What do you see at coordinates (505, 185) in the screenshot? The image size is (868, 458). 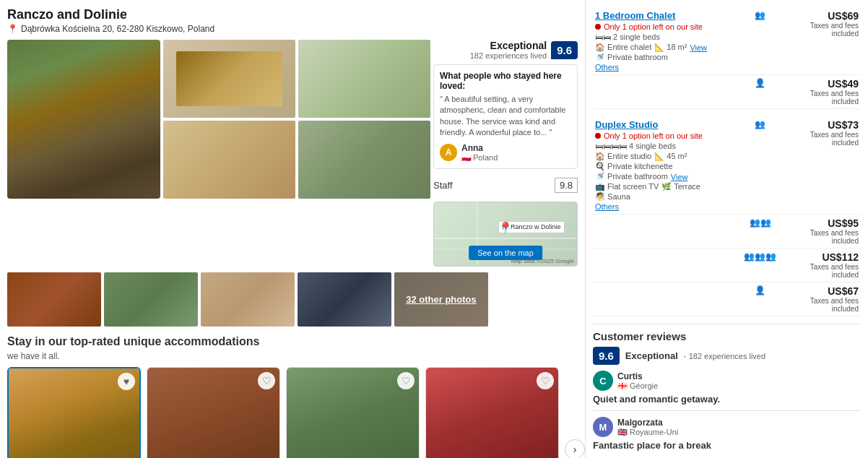 I see `staff-row: Staff 9.8` at bounding box center [505, 185].